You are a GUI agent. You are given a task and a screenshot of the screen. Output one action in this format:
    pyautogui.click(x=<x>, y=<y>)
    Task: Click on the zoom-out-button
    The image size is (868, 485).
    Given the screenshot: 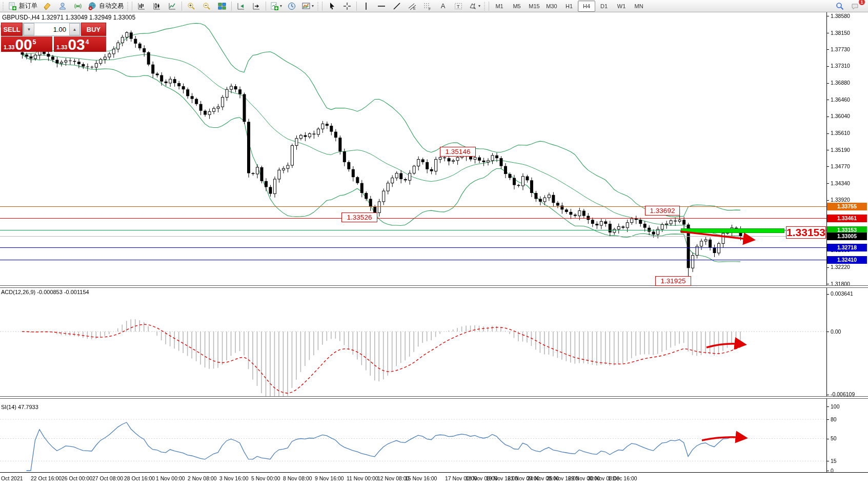 What is the action you would take?
    pyautogui.click(x=207, y=6)
    